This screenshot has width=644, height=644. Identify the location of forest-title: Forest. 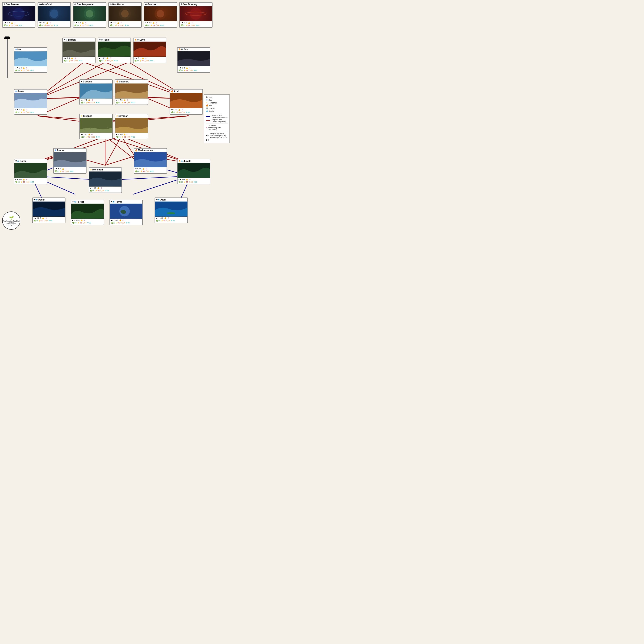
(80, 202).